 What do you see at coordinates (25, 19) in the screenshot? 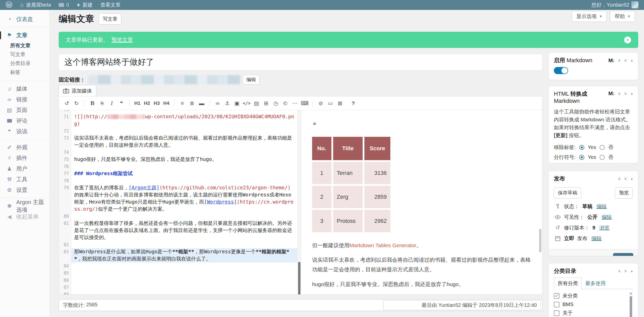
I see `sidebar-item-仪表盘: ◔仪表盘` at bounding box center [25, 19].